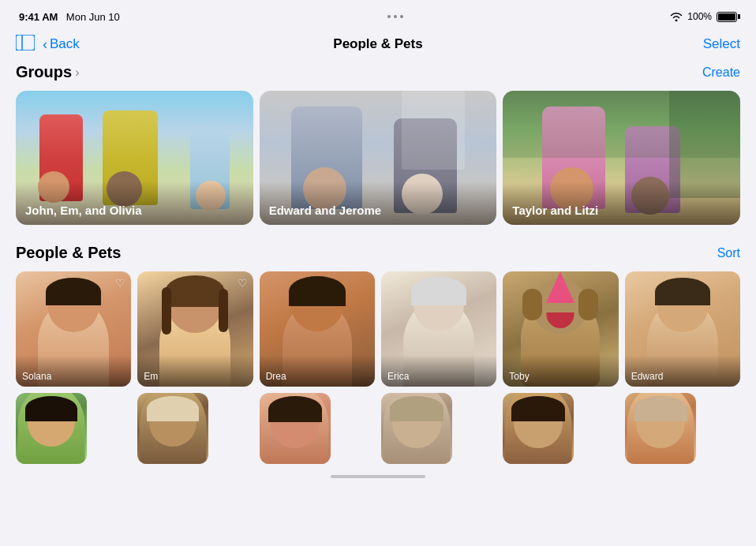 This screenshot has height=546, width=756. I want to click on person-card-r2c6, so click(661, 428).